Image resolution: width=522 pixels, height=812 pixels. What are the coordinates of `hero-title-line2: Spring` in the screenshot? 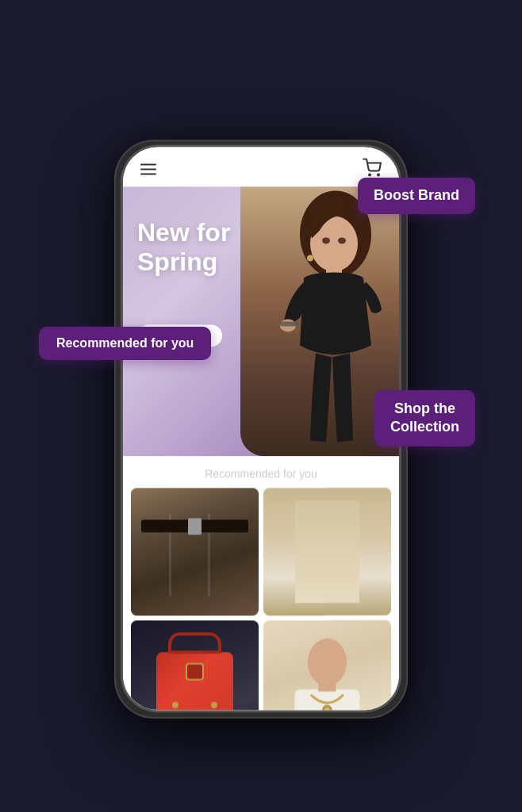 It's located at (178, 262).